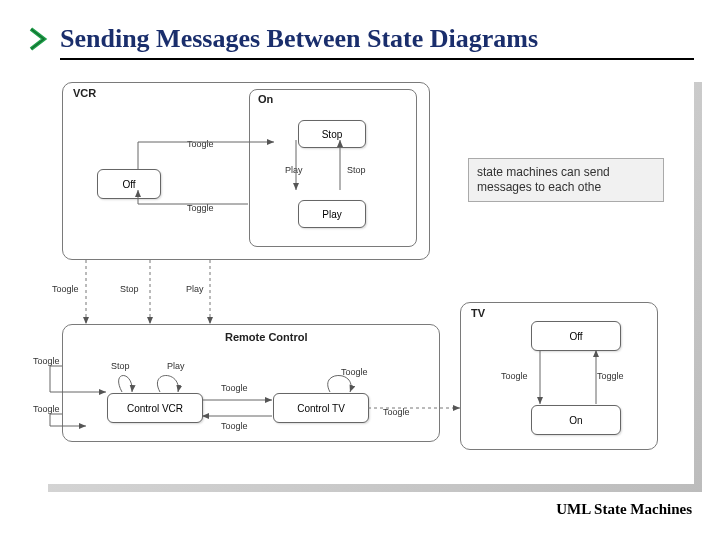  Describe the element at coordinates (360, 39) in the screenshot. I see `header: Sending Messages Between State Diagrams` at that location.